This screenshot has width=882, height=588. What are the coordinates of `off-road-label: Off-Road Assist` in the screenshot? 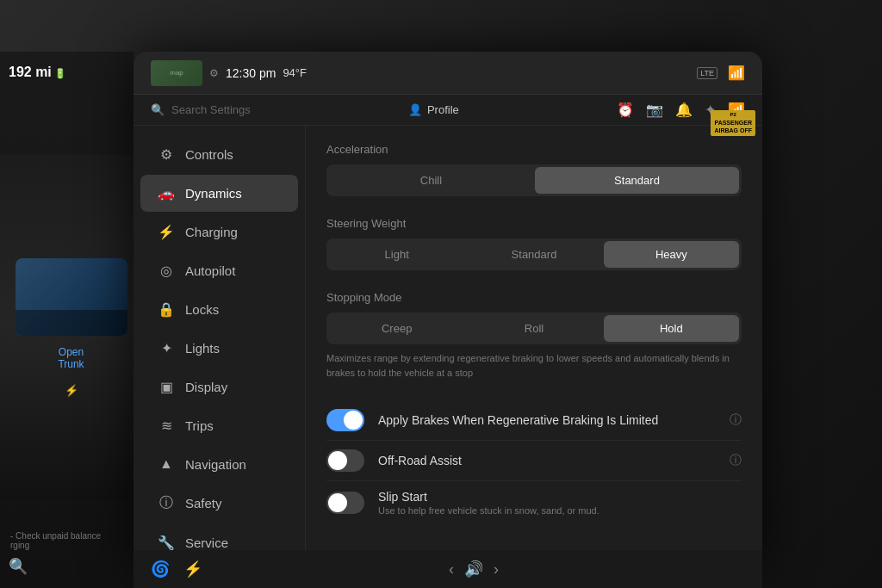 It's located at (547, 461).